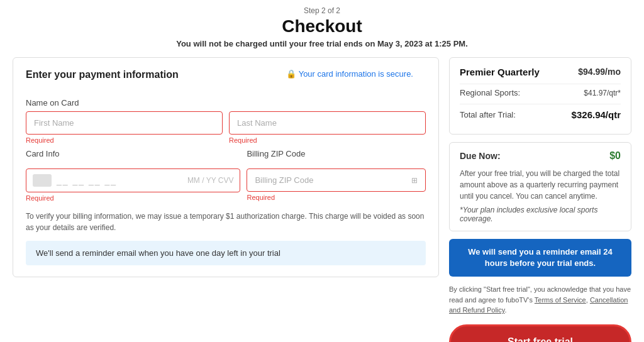 This screenshot has width=644, height=342. What do you see at coordinates (226, 185) in the screenshot?
I see `card-billing-row: __ __ __ __ MM / YY CVV Required Billing…` at bounding box center [226, 185].